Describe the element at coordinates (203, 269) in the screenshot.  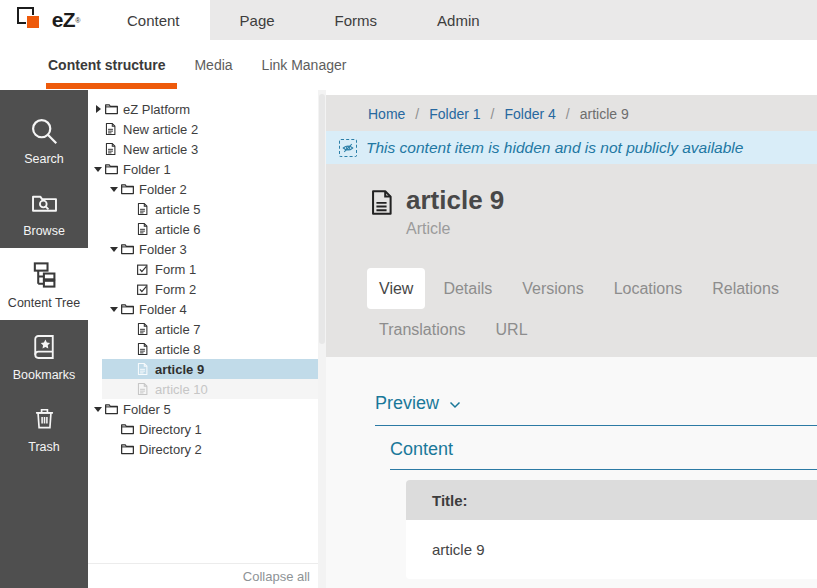
I see `tree-item-form-1: Form 1` at that location.